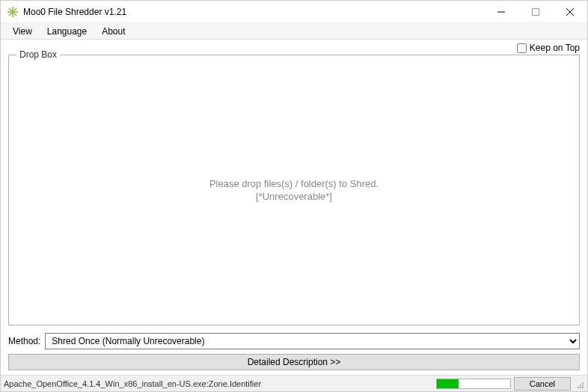 The height and width of the screenshot is (392, 588). I want to click on keep-on-top-label: Keep on Top, so click(555, 48).